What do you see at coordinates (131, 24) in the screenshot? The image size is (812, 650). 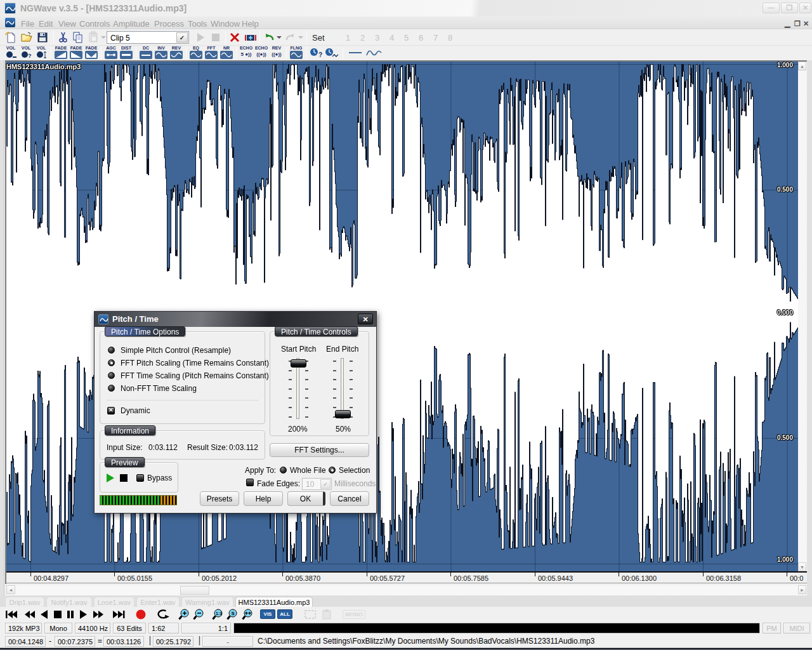 I see `menu-amplitude: Amplitude` at bounding box center [131, 24].